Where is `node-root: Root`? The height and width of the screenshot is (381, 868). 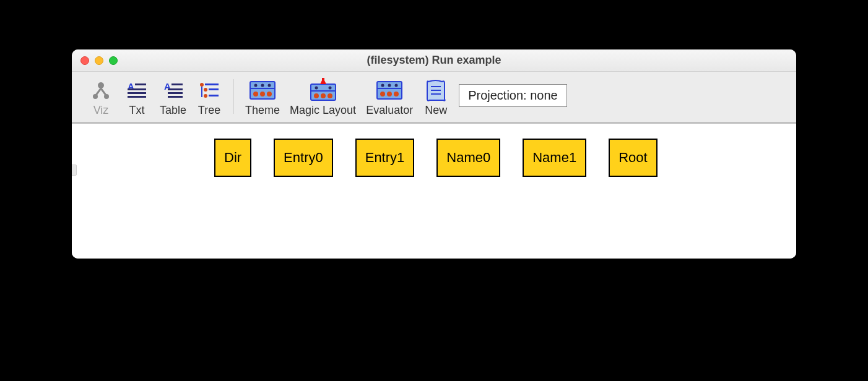 node-root: Root is located at coordinates (633, 158).